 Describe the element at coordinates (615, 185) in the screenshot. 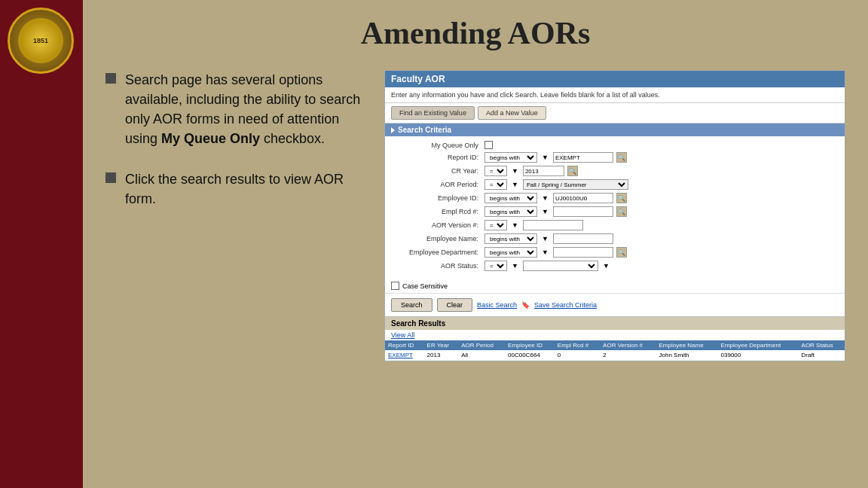

I see `aor-period-row: AOR Period: = ▼ Fall / Spring / Summer` at that location.